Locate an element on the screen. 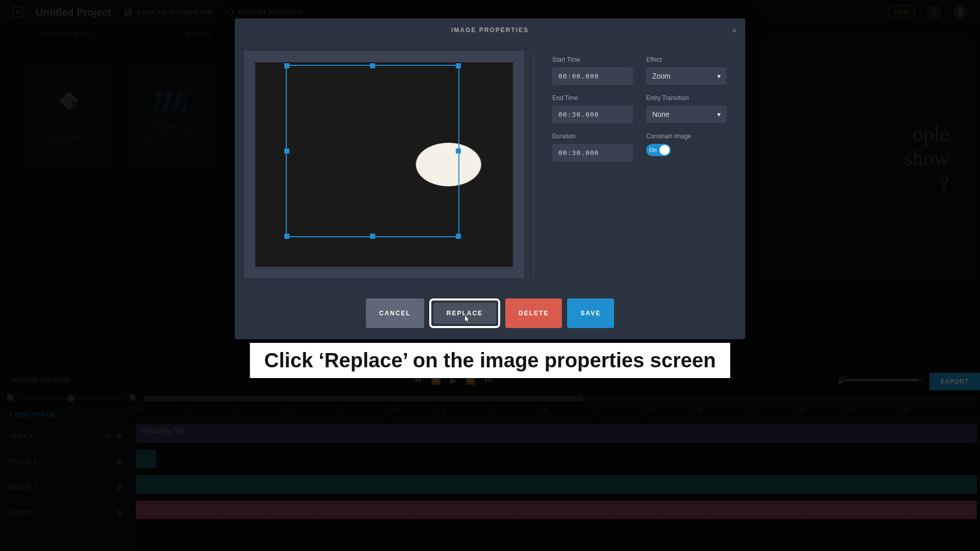 This screenshot has width=980, height=551. crop-handle-sw is located at coordinates (287, 236).